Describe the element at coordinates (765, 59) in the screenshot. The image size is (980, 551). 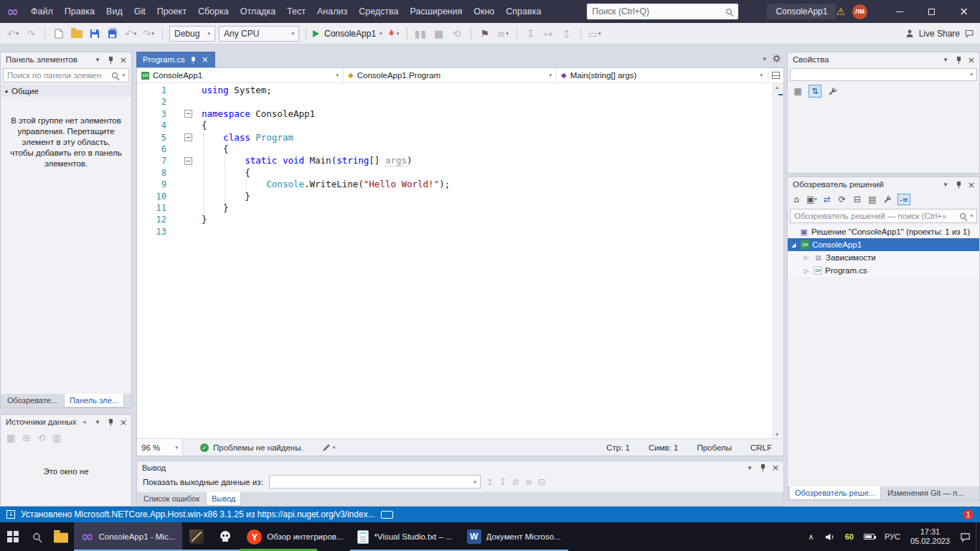
I see `active-files-chevron-icon: ▾` at that location.